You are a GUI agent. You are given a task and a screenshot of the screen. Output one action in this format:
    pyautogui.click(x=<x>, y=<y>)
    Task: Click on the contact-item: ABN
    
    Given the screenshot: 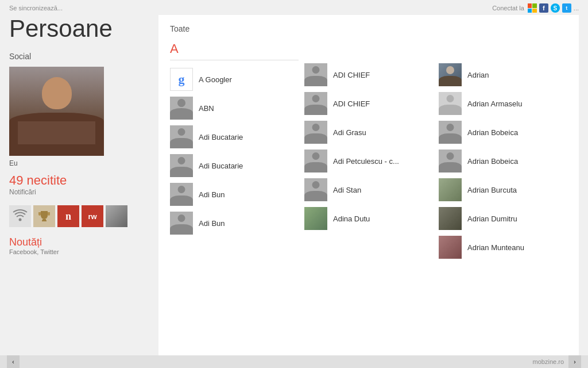 What is the action you would take?
    pyautogui.click(x=234, y=108)
    